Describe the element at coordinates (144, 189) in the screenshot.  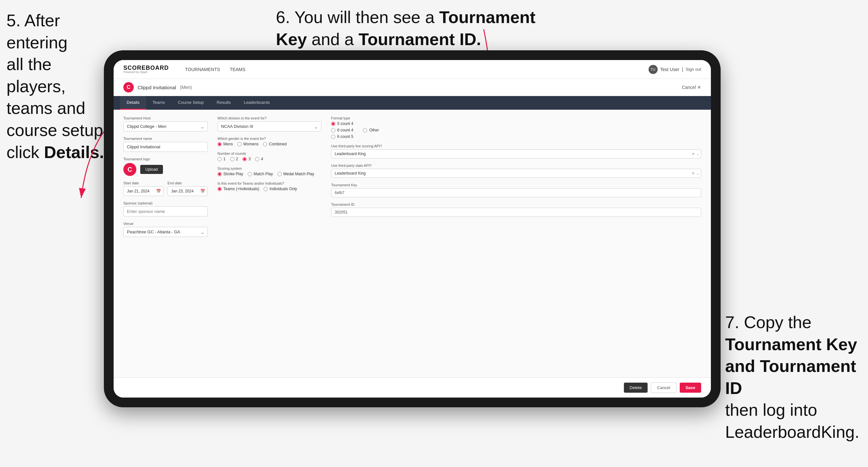
I see `start-date-field: Start date 📅` at that location.